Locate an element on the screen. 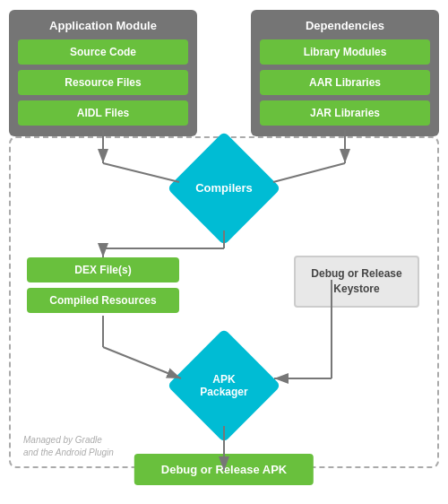 The height and width of the screenshot is (504, 448). apk-packager-diamond: APK Packager is located at coordinates (224, 386).